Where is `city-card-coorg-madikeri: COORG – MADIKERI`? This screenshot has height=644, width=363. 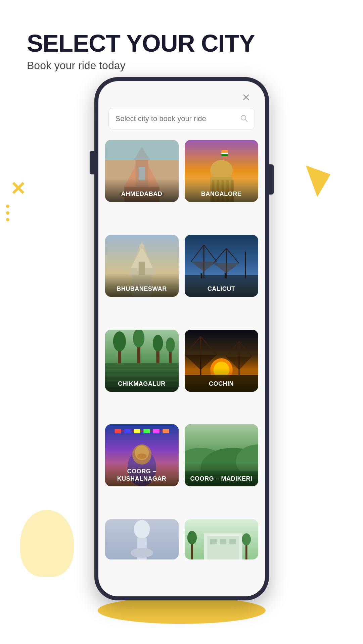 city-card-coorg-madikeri: COORG – MADIKERI is located at coordinates (222, 455).